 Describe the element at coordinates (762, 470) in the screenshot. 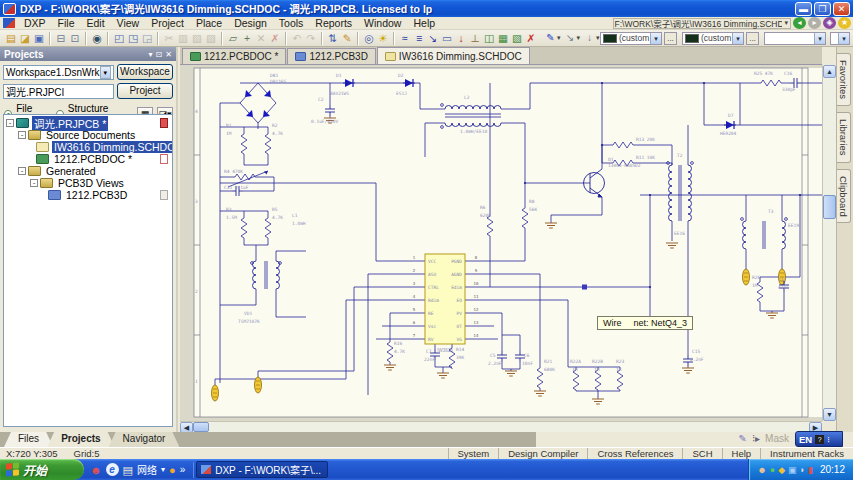

I see `tray-messenger-icon: ☻` at that location.